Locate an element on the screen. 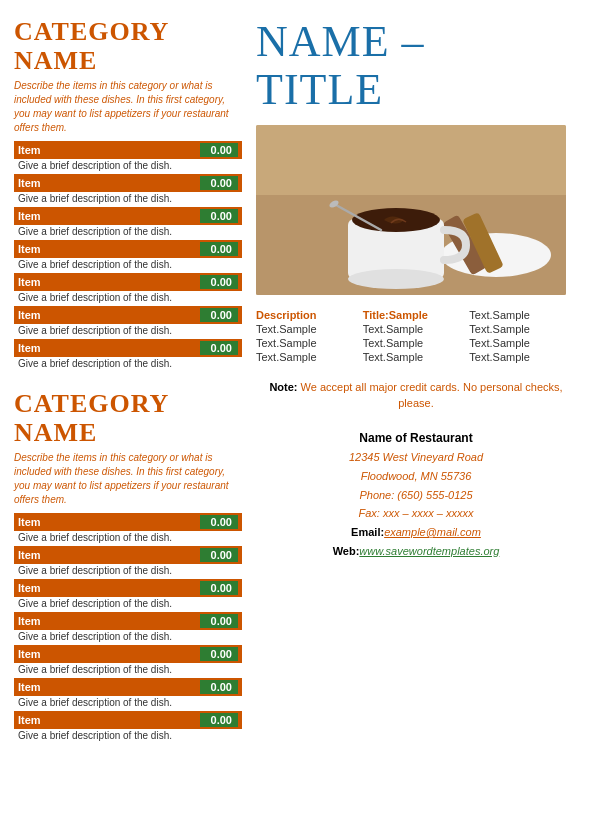 This screenshot has width=590, height=831. info-col-2: Title:Sample Text.Sample Text.Sample Tex… is located at coordinates (416, 336).